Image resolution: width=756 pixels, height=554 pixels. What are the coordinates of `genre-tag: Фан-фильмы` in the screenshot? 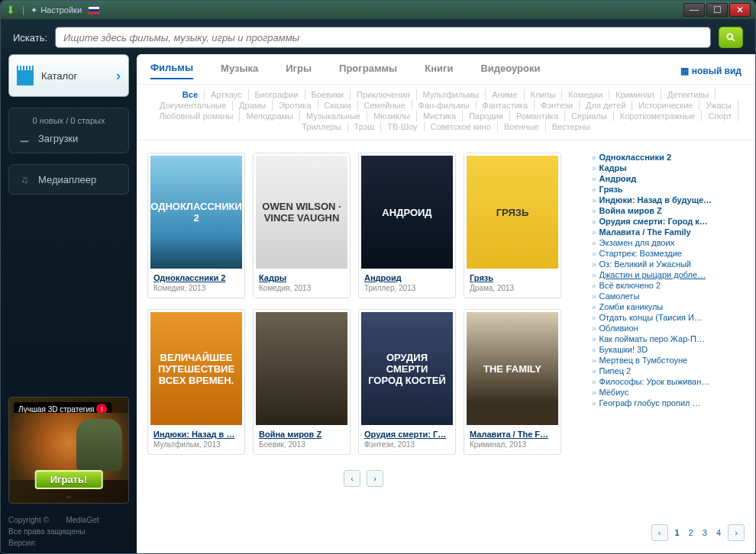 It's located at (444, 105).